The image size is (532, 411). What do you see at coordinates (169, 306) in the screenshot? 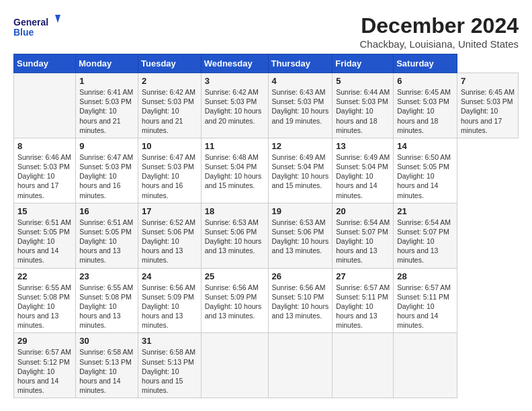
I see `day-info: Sunrise: 6:56 AM Sunset: 5:09 PM Dayligh…` at bounding box center [169, 306].